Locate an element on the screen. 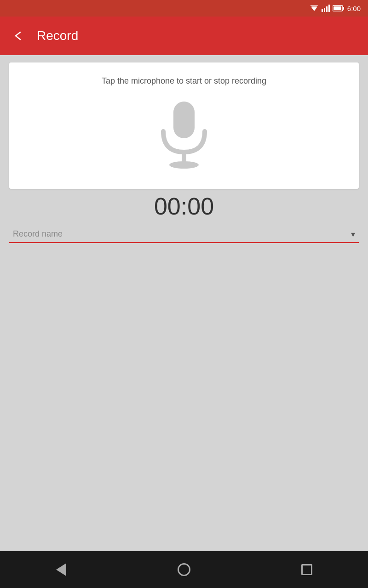 This screenshot has height=588, width=368. nav-bar is located at coordinates (184, 570).